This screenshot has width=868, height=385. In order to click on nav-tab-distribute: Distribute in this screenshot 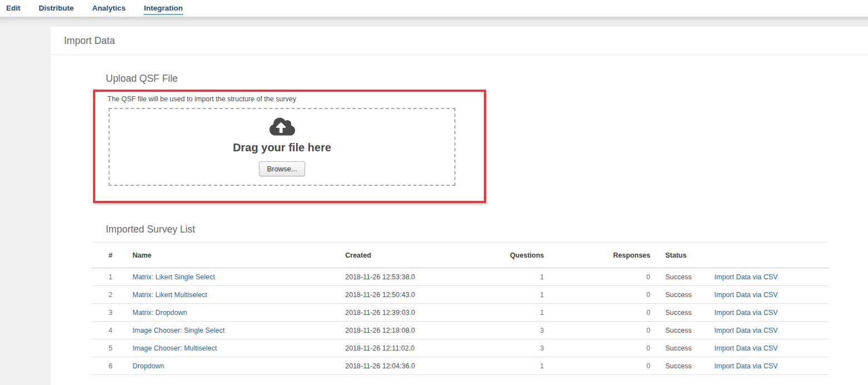, I will do `click(57, 9)`.